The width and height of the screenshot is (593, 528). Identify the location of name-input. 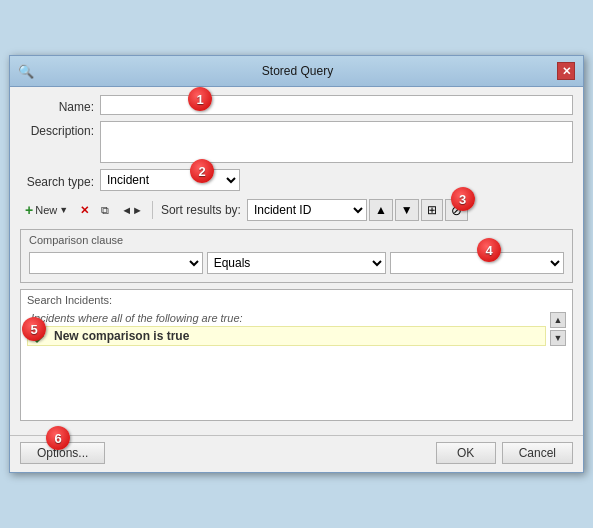
(336, 105).